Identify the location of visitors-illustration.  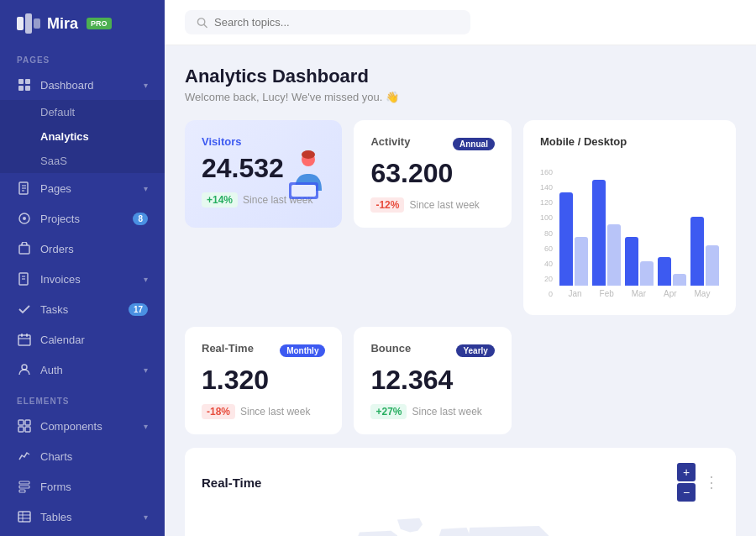
(306, 174).